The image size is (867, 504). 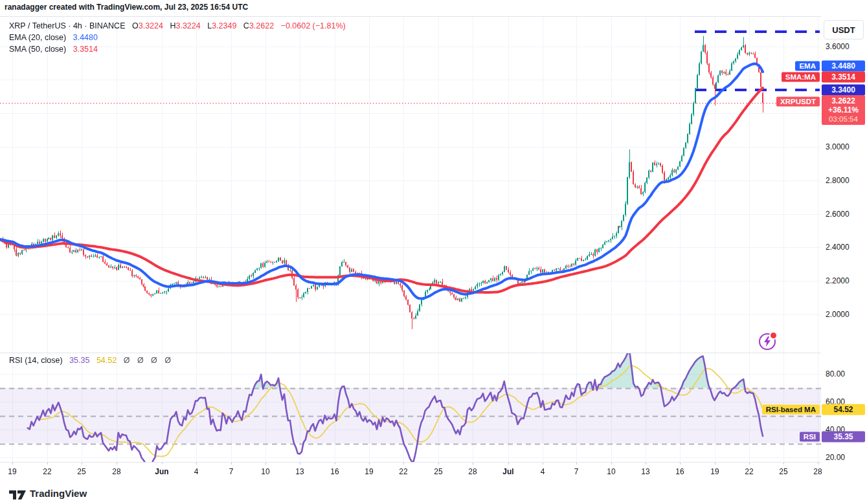 I want to click on interval-label: 4h, so click(x=78, y=26).